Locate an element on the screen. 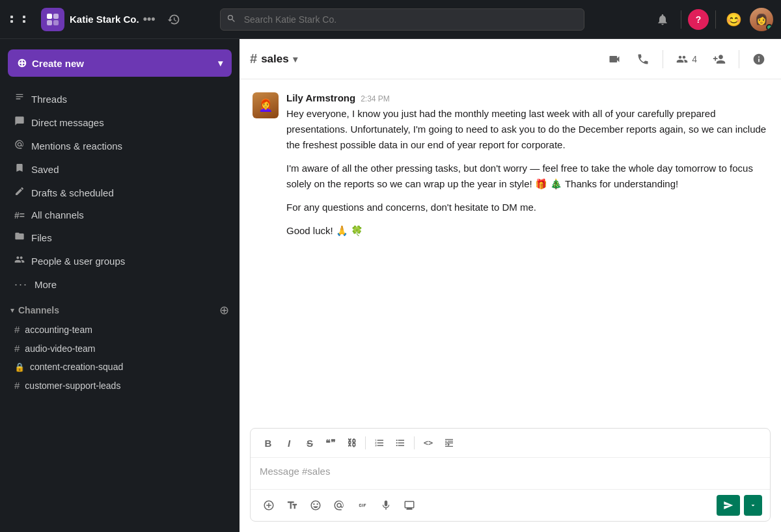 The height and width of the screenshot is (532, 781). saved-icon is located at coordinates (20, 169).